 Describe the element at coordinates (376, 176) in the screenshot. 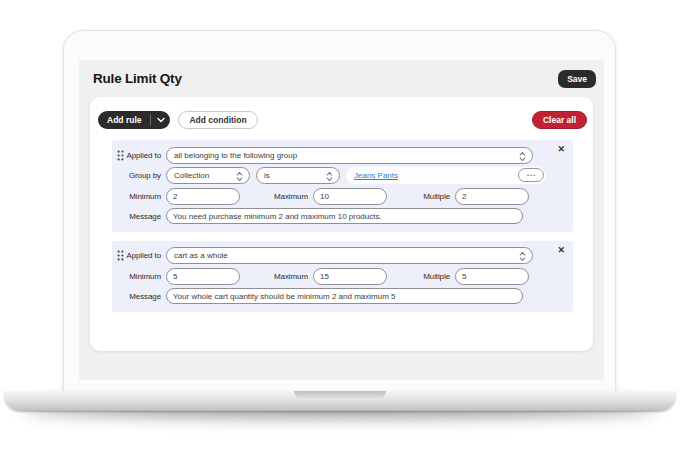

I see `collection-link: Jeans Pants` at that location.